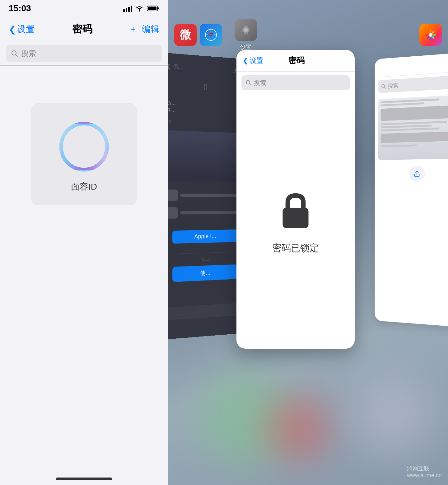  I want to click on wifi-icon, so click(139, 8).